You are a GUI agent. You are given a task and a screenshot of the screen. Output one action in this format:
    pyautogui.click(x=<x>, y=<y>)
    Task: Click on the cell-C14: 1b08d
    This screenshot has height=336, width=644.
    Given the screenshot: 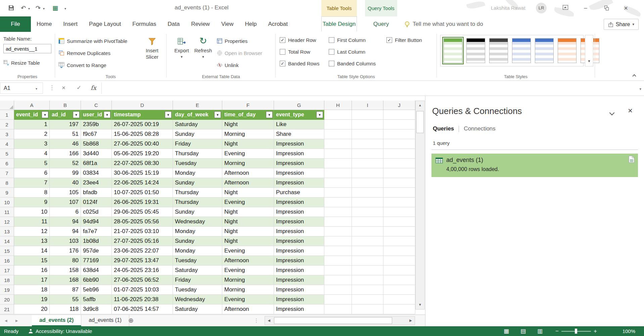 What is the action you would take?
    pyautogui.click(x=96, y=241)
    